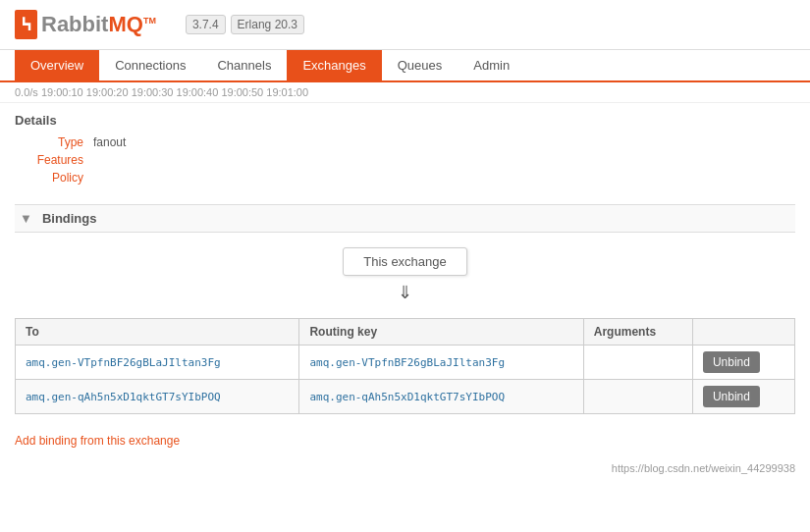  What do you see at coordinates (638, 332) in the screenshot?
I see `col-arguments: Arguments` at bounding box center [638, 332].